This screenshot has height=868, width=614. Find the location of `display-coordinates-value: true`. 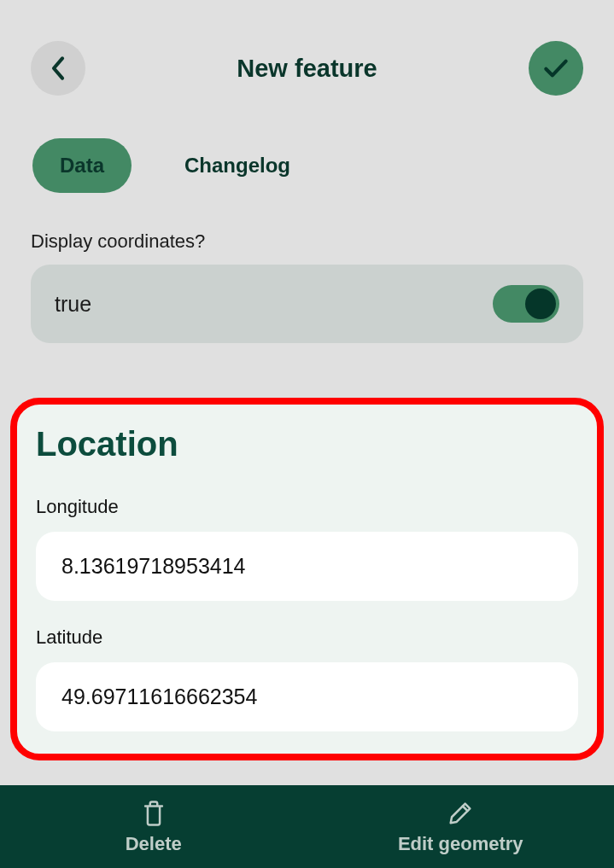

display-coordinates-value: true is located at coordinates (73, 304).